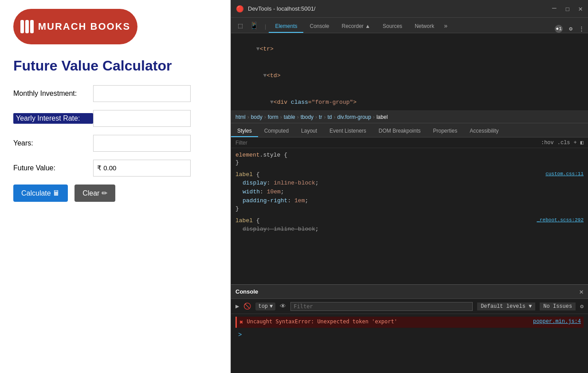  Describe the element at coordinates (357, 27) in the screenshot. I see `tab-recorder: Recorder ▲` at that location.